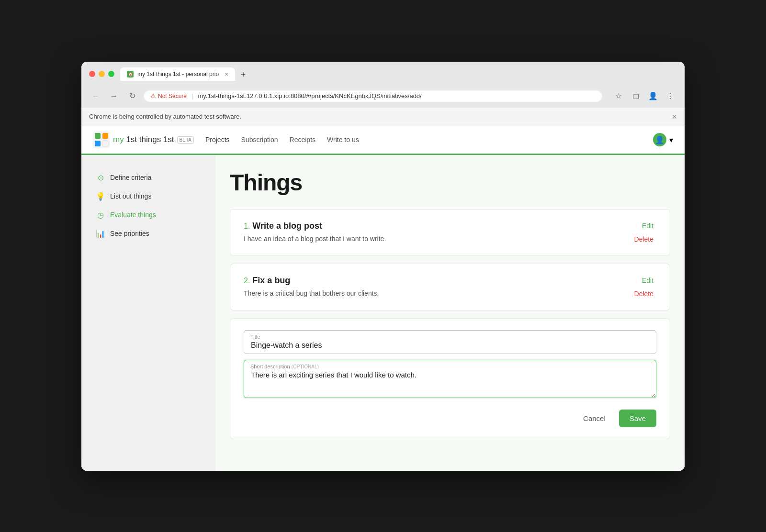 The height and width of the screenshot is (532, 766). I want to click on app-nav-links: Projects Subscription Receipts Write to …, so click(429, 140).